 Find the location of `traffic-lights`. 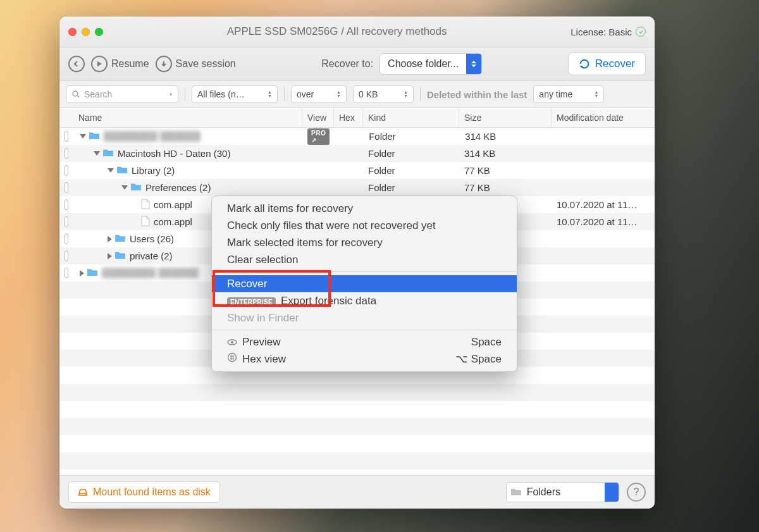

traffic-lights is located at coordinates (86, 32).